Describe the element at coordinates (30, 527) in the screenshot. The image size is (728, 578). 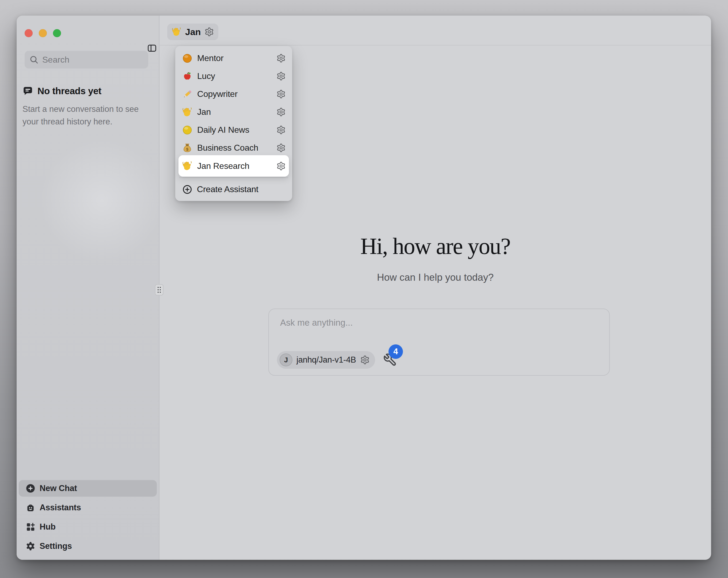
I see `hub-grid-icon` at that location.